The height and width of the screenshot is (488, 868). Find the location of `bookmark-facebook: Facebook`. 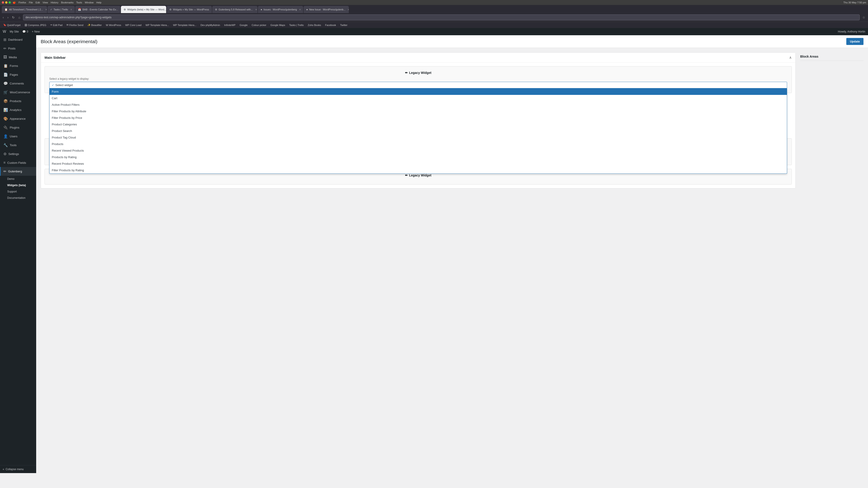

bookmark-facebook: Facebook is located at coordinates (331, 25).